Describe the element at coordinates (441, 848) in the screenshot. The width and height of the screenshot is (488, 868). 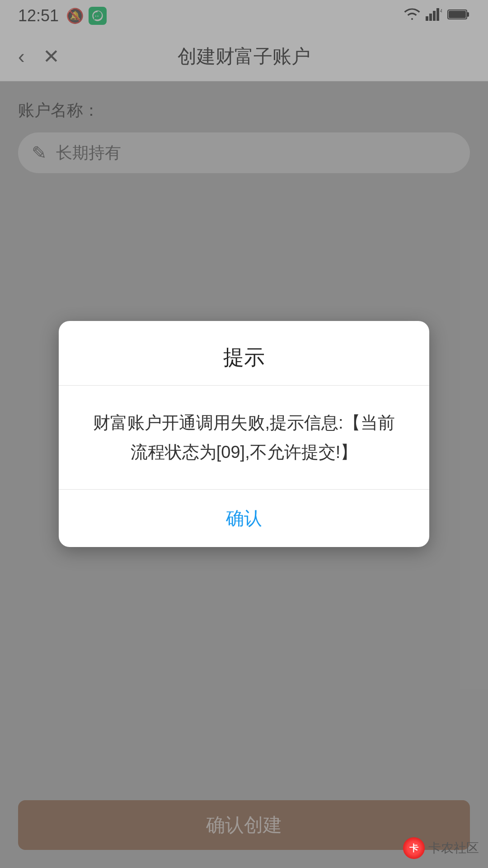
I see `watermark: 卡 卡农社区` at that location.